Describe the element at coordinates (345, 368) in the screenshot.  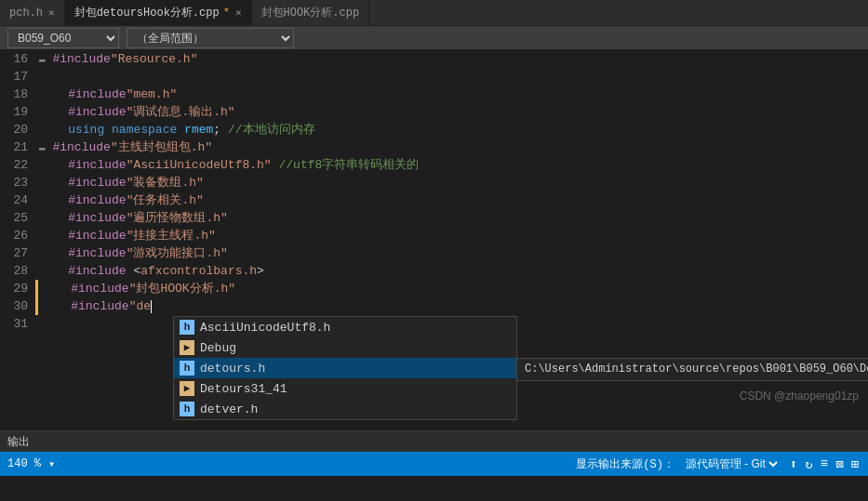
I see `autocomplete-item-2: h detours.h C:\Users\Administrator\sourc…` at that location.